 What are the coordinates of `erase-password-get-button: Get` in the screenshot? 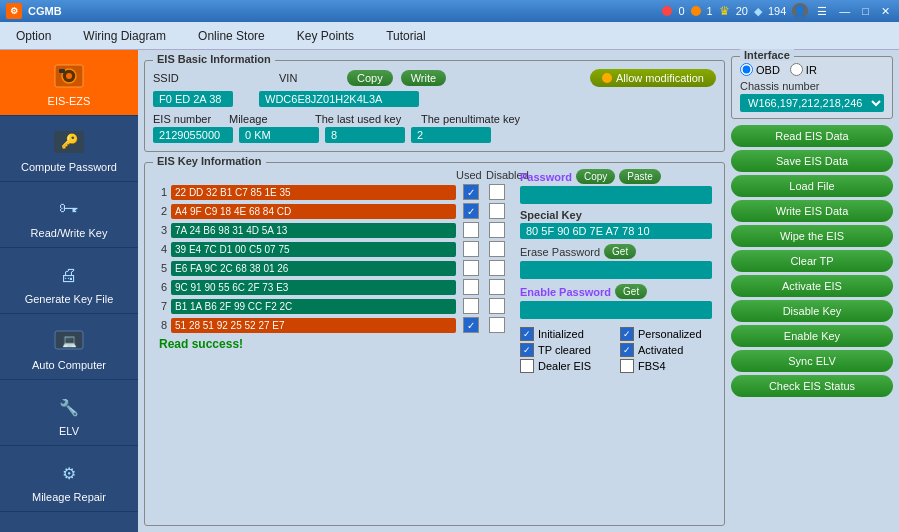 It's located at (620, 252).